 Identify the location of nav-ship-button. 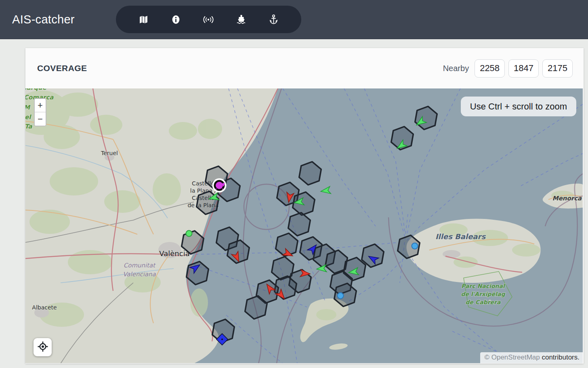
(241, 19).